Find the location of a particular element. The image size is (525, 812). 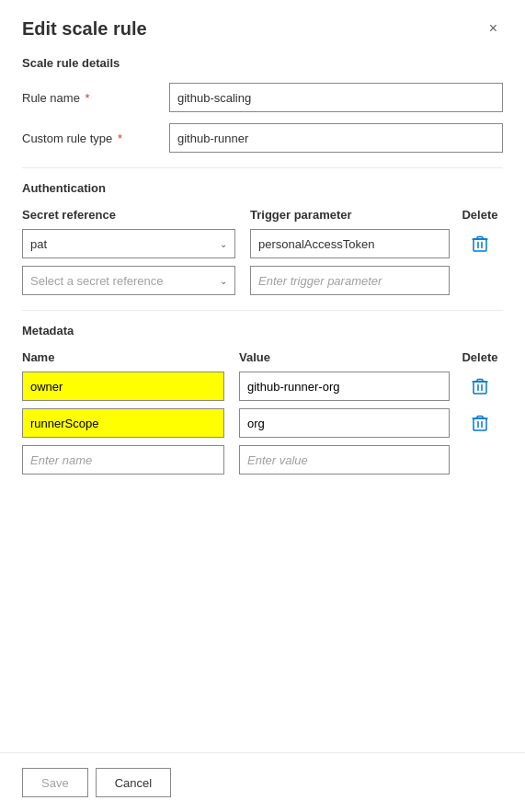

required-indicator-2: * is located at coordinates (118, 138).